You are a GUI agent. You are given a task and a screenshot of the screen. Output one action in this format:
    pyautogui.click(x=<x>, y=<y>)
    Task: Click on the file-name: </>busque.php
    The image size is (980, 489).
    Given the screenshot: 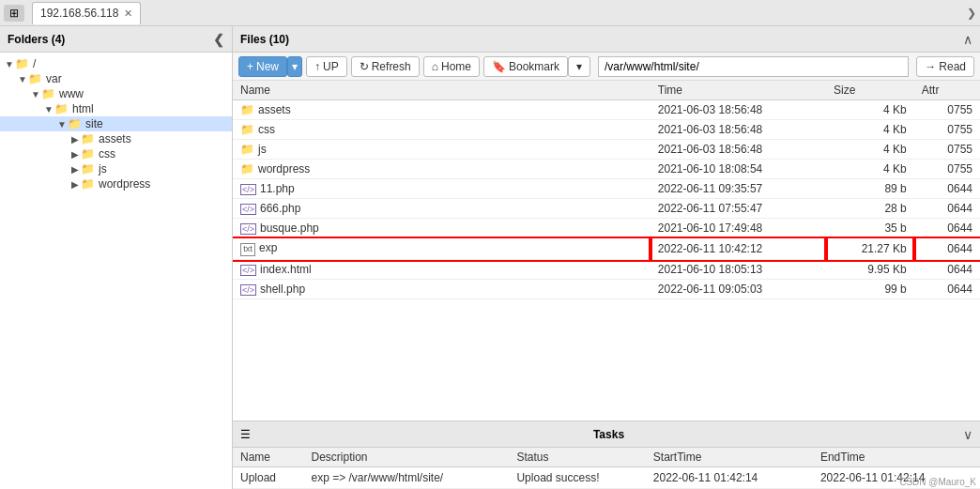 What is the action you would take?
    pyautogui.click(x=441, y=229)
    